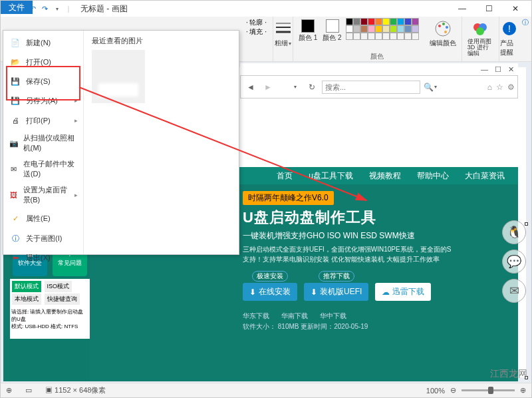 This screenshot has height=398, width=532. What do you see at coordinates (433, 176) in the screenshot?
I see `nav-help: 帮助中心` at bounding box center [433, 176].